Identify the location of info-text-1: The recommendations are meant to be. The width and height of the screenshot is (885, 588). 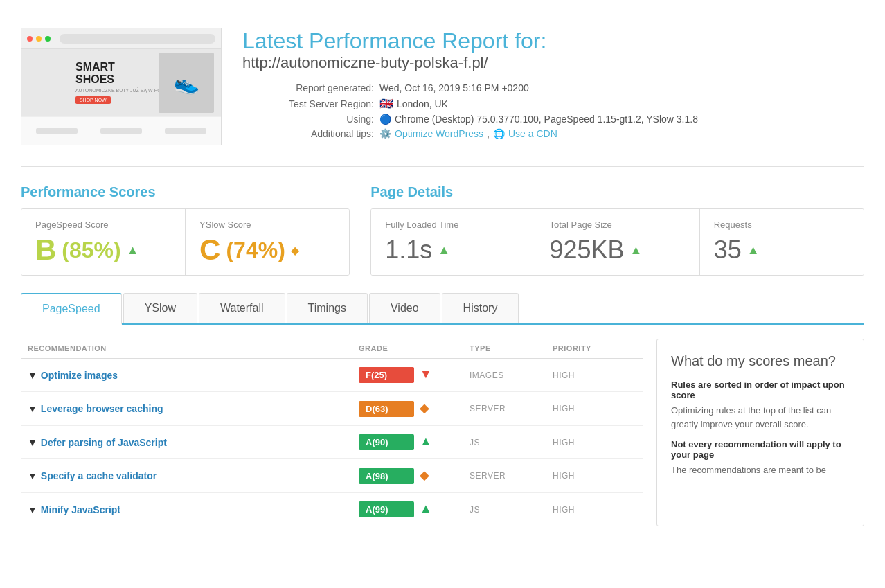
(760, 470).